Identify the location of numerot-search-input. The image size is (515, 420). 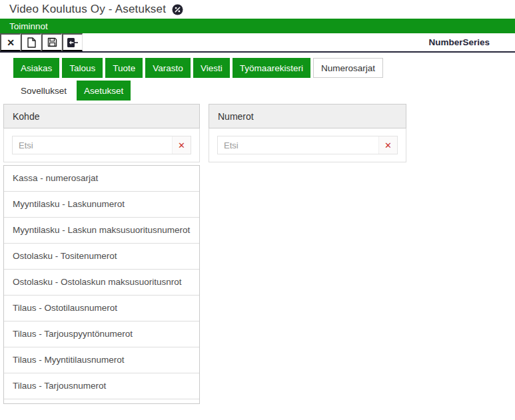
(298, 145).